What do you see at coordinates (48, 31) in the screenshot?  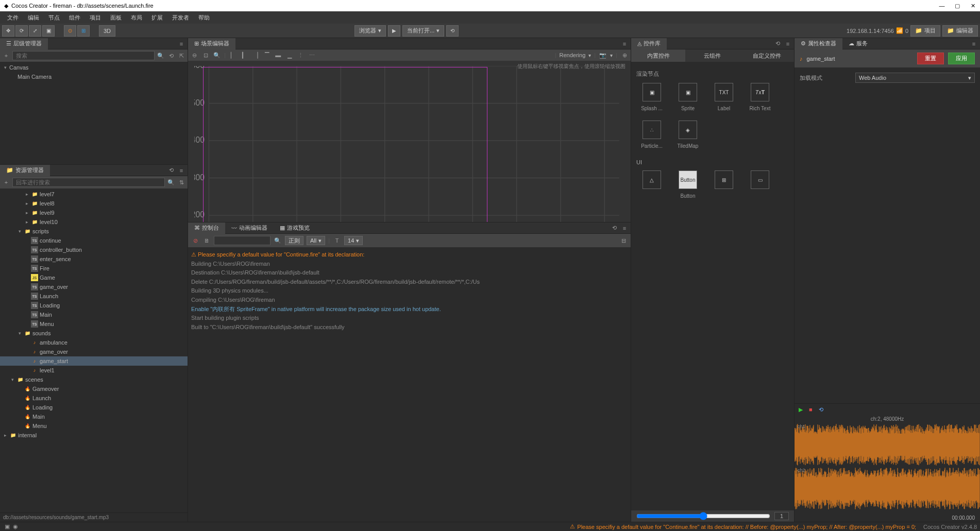 I see `rect-tool-button: ▣` at bounding box center [48, 31].